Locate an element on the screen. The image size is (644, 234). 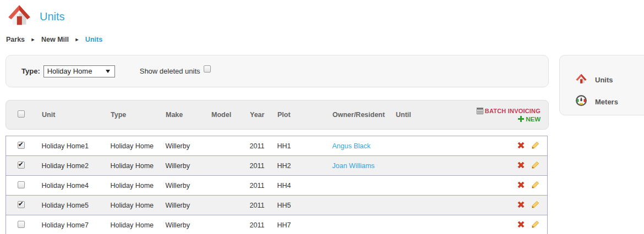
owner-link: Joan Williams is located at coordinates (353, 166).